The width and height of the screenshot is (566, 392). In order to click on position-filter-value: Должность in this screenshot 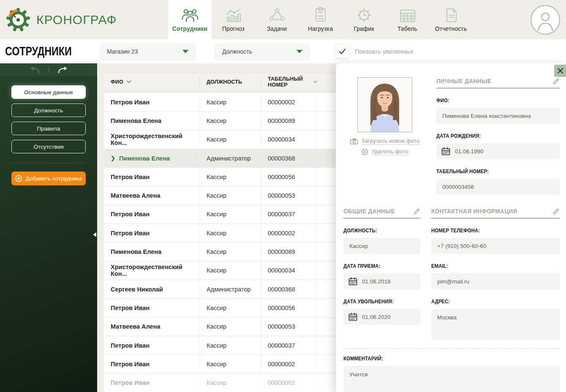, I will do `click(237, 52)`.